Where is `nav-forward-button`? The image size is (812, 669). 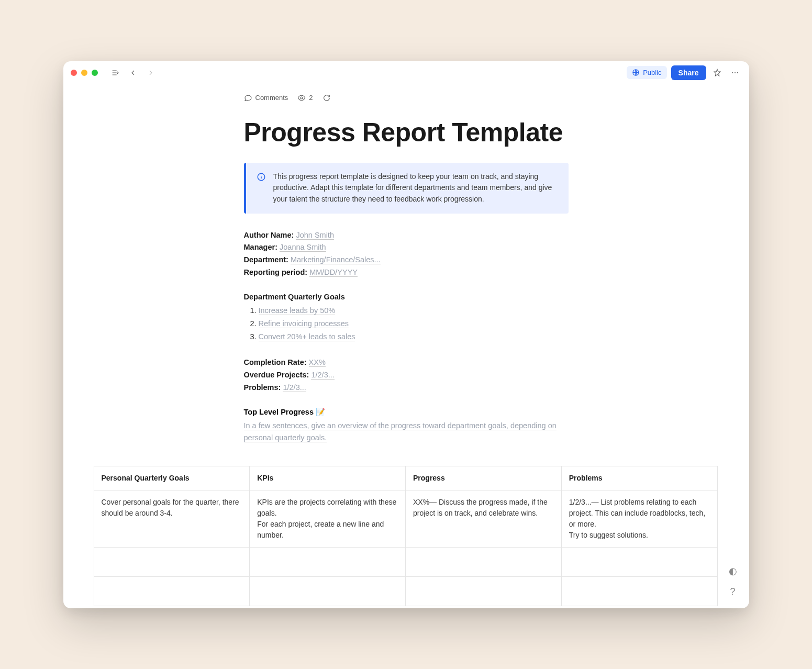
nav-forward-button is located at coordinates (151, 73).